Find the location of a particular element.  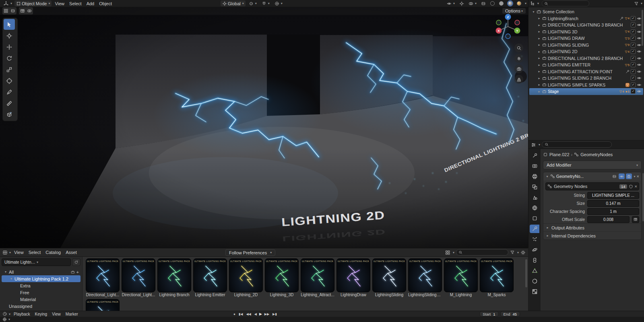

pan-button is located at coordinates (519, 58).